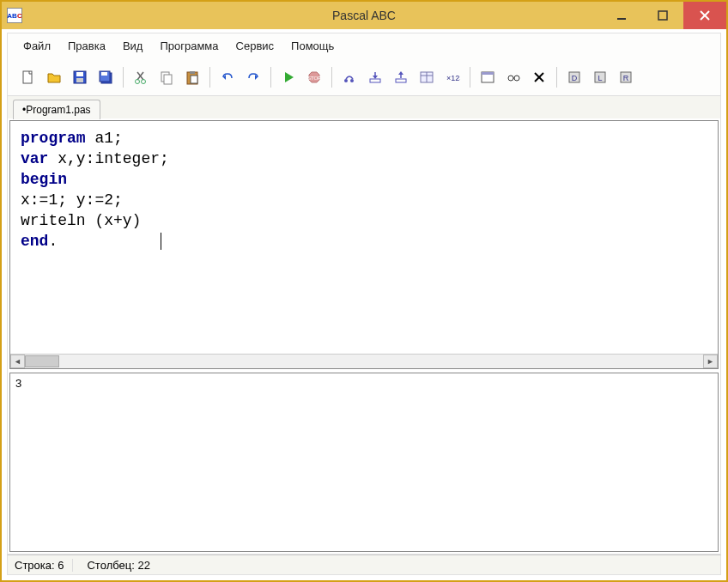  Describe the element at coordinates (80, 77) in the screenshot. I see `save-button` at that location.